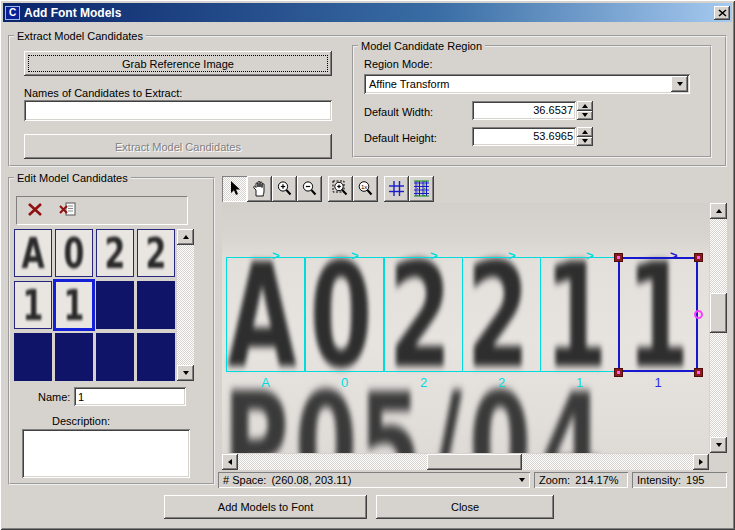  Describe the element at coordinates (68, 211) in the screenshot. I see `delete-all-button` at that location.